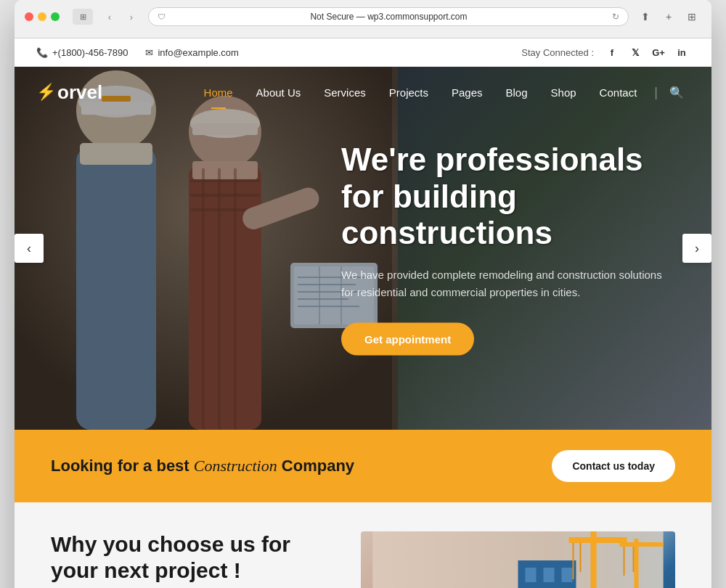 Image resolution: width=726 pixels, height=588 pixels. I want to click on browser-dots, so click(42, 17).